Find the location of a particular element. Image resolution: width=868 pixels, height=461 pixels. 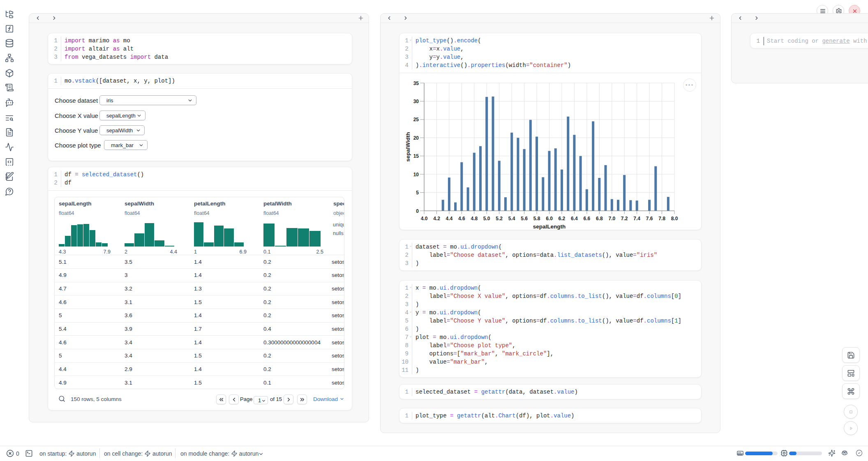

svg-text: 25 is located at coordinates (416, 120).